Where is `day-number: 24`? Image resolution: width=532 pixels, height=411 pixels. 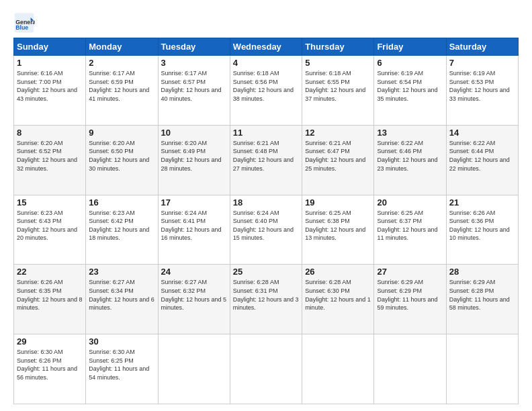 day-number: 24 is located at coordinates (194, 271).